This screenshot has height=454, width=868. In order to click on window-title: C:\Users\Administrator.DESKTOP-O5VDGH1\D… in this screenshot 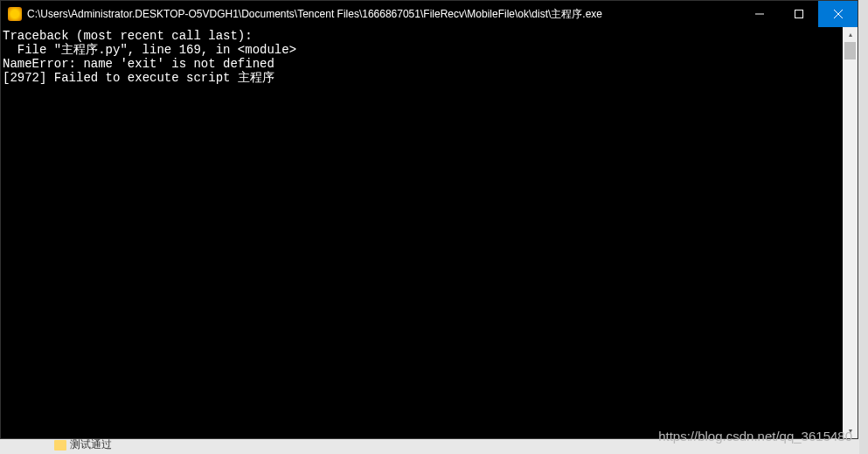, I will do `click(315, 14)`.